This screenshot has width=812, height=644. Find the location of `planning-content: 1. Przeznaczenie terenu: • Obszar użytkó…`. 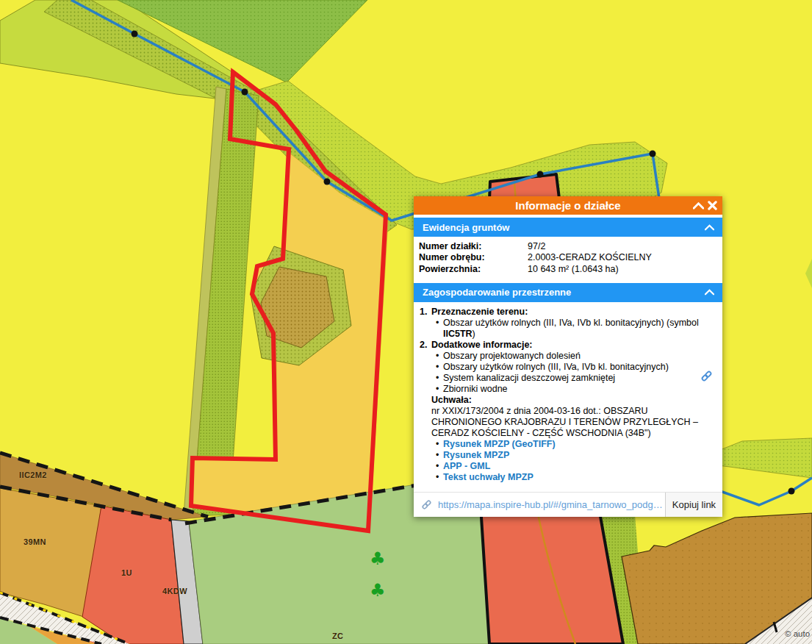

planning-content: 1. Przeznaczenie terenu: • Obszar użytkó… is located at coordinates (568, 396).